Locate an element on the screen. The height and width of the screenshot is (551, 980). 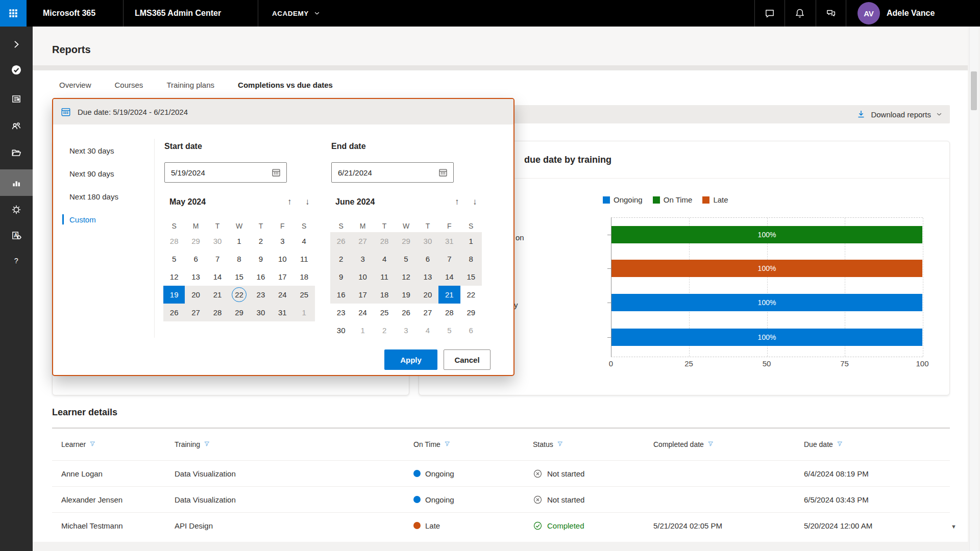
column-header-on-time: On Time is located at coordinates (473, 444).